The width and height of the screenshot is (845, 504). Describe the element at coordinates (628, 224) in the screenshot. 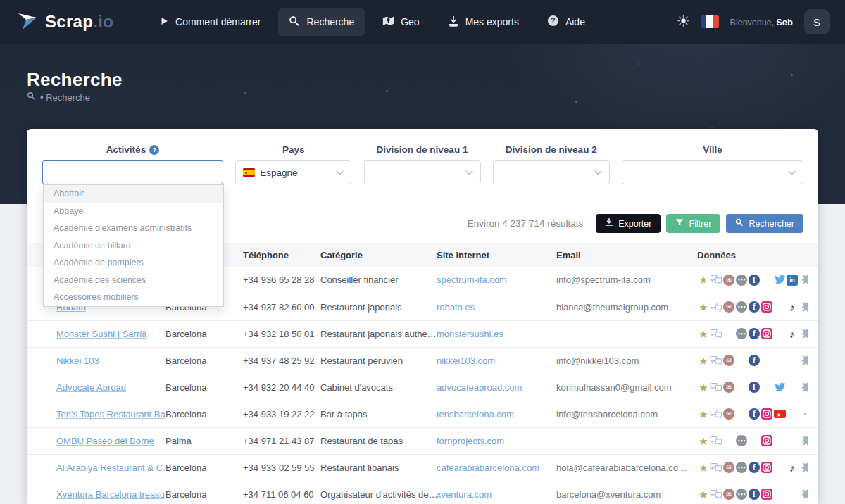

I see `export-button: Exporter` at that location.